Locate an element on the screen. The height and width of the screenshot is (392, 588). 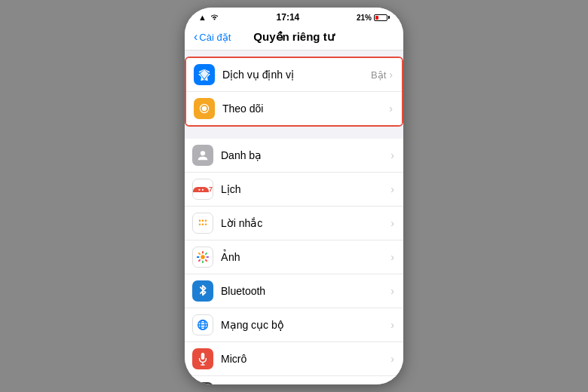
divider-gap is located at coordinates (294, 136).